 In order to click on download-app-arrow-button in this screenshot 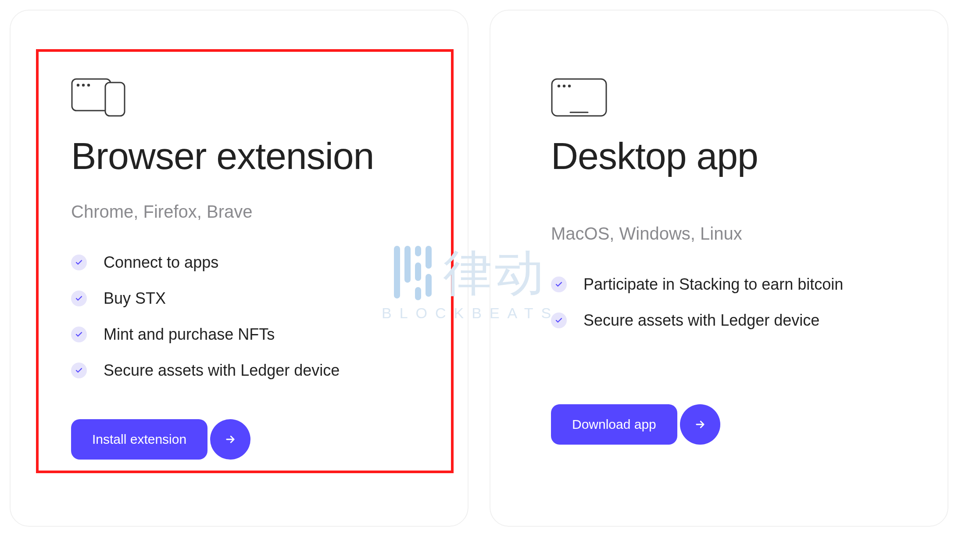, I will do `click(700, 424)`.